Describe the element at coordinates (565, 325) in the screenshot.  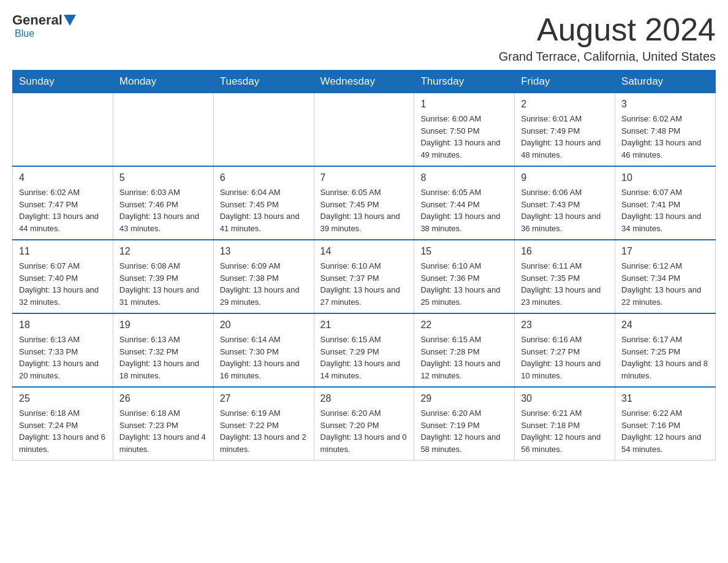
I see `day-number: 23` at that location.